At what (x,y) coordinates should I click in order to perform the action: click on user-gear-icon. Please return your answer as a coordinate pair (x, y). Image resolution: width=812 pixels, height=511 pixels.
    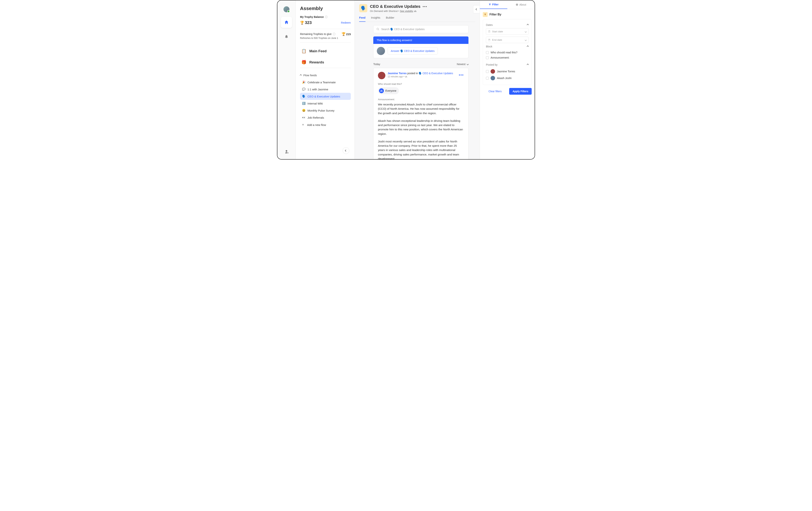
    Looking at the image, I should click on (287, 152).